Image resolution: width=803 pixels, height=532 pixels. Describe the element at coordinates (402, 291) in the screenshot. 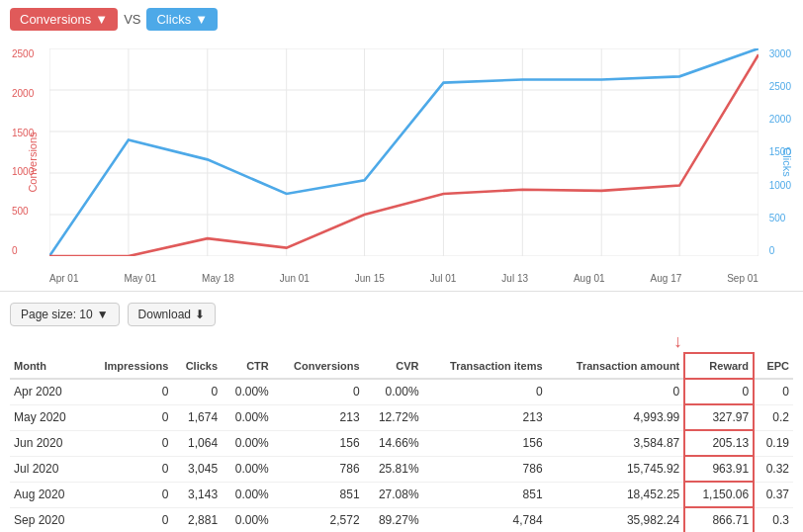

I see `divider` at that location.